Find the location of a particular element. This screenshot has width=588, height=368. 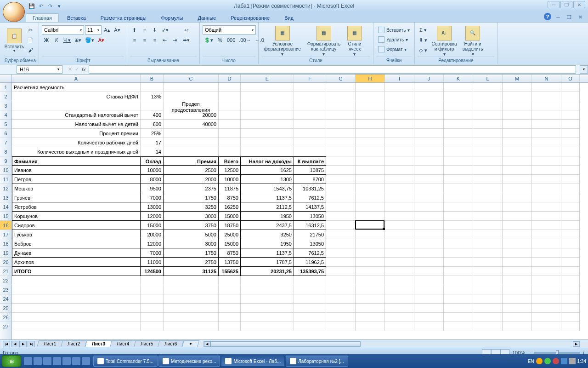

cell-J21 is located at coordinates (429, 271).